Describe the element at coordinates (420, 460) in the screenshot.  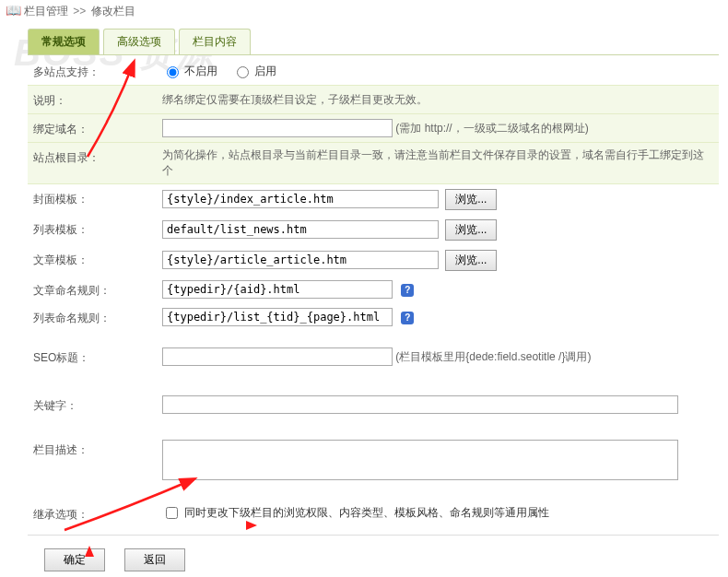
I see `description-textarea` at that location.